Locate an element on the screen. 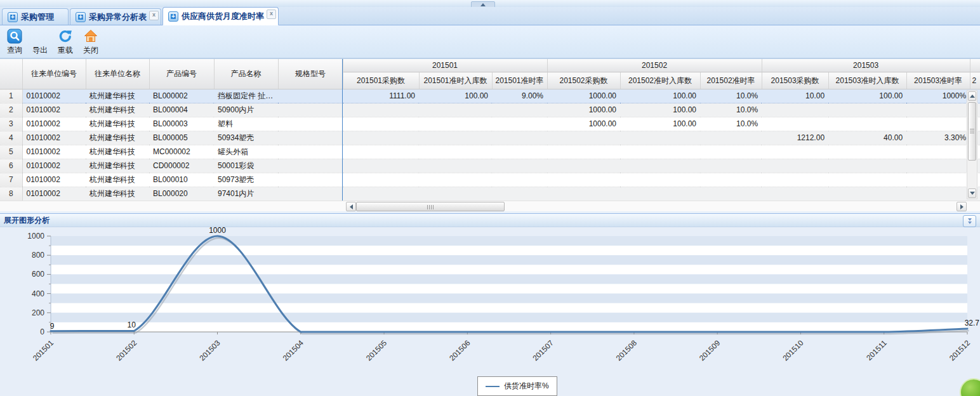  overflow-column-header: 2 is located at coordinates (975, 81).